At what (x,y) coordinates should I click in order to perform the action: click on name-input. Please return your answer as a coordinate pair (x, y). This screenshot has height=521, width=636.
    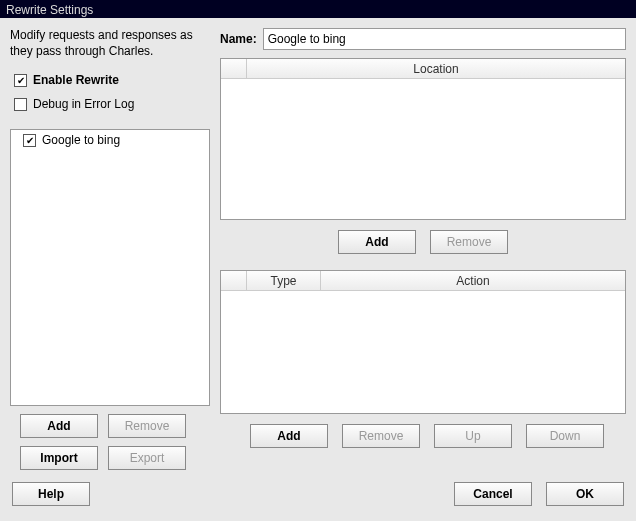
    Looking at the image, I should click on (444, 39).